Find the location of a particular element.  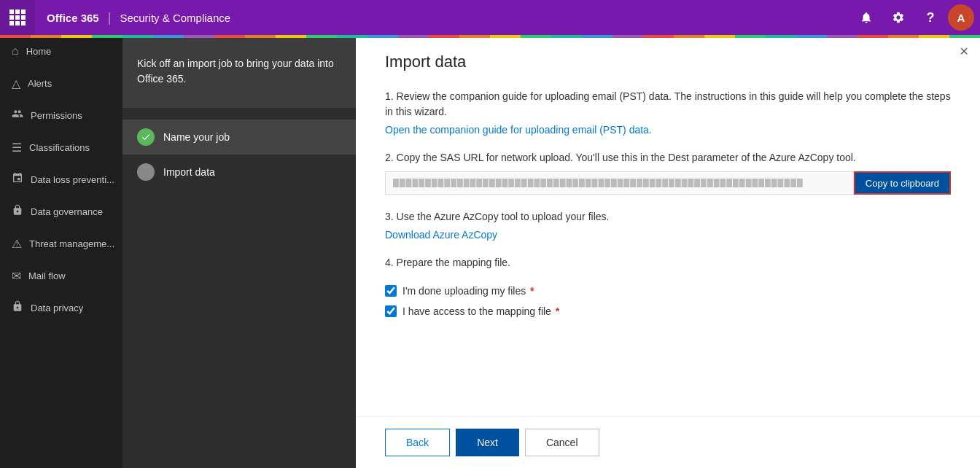

sidebar-item-classifications: ☰ Classifications is located at coordinates (61, 147).